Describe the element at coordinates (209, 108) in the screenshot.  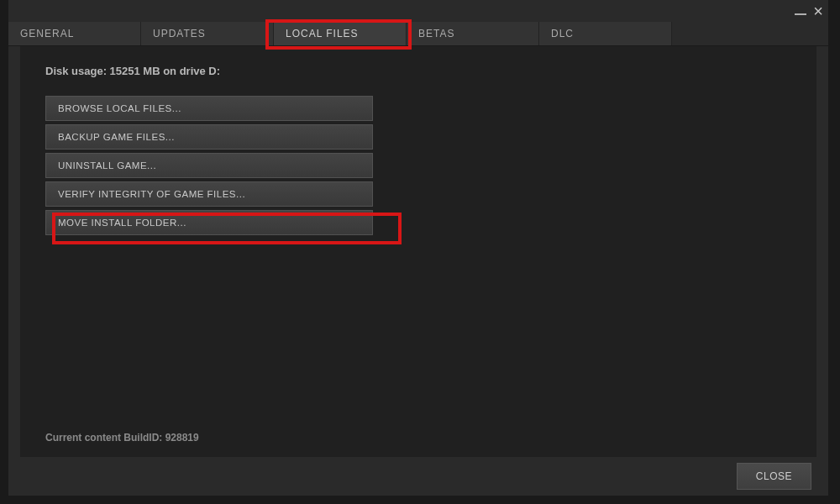
I see `browse-local-files-button: BROWSE LOCAL FILES...` at that location.